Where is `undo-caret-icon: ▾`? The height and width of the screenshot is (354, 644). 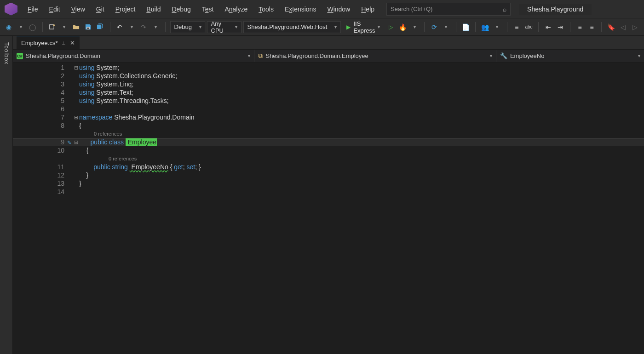 undo-caret-icon: ▾ is located at coordinates (132, 27).